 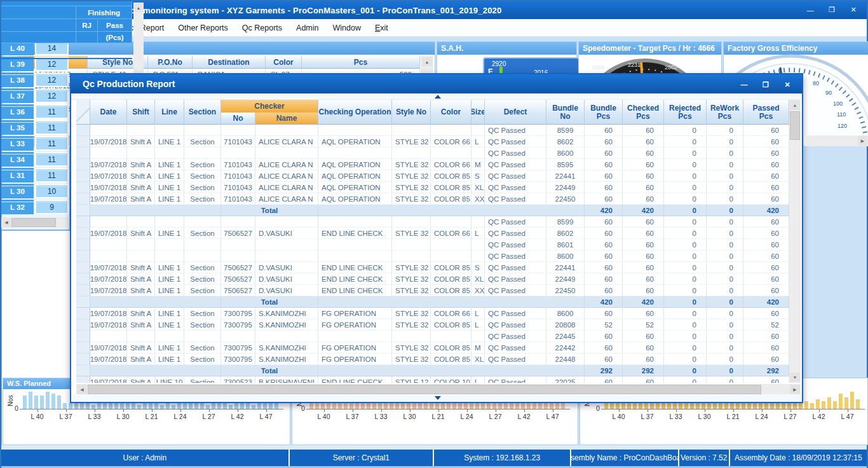 I want to click on menu-item-qc-reports: Qc Reports, so click(x=262, y=28).